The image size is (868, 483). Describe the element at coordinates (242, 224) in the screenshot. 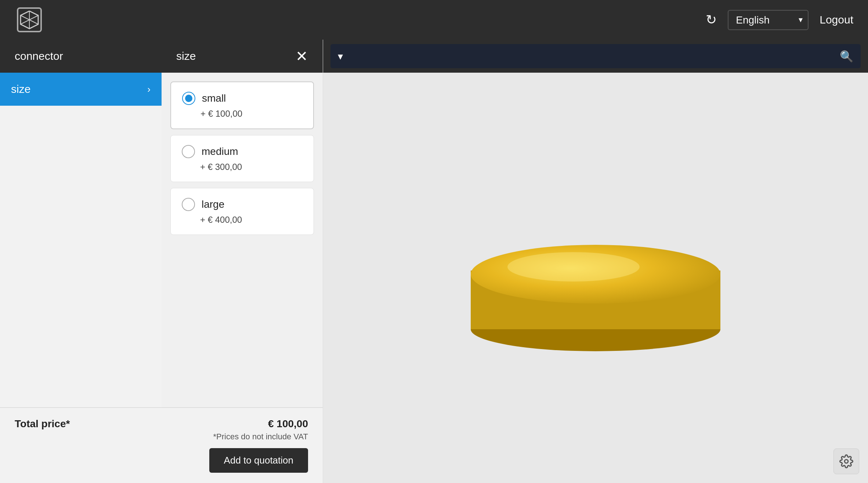

I see `options-panel: size ✕ small + € 100,00` at that location.